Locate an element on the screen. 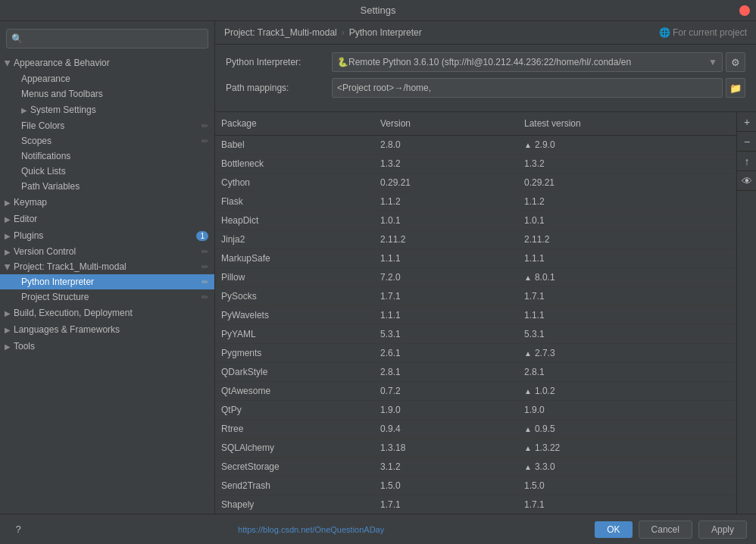 Image resolution: width=756 pixels, height=544 pixels. package-name: PyWavelets is located at coordinates (295, 315).